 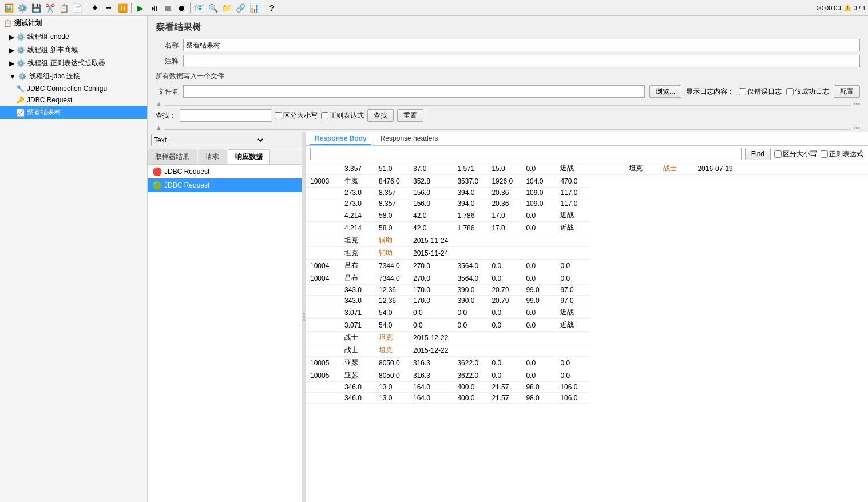 What do you see at coordinates (357, 181) in the screenshot?
I see `table-cell-10-1: 牛魔` at bounding box center [357, 181].